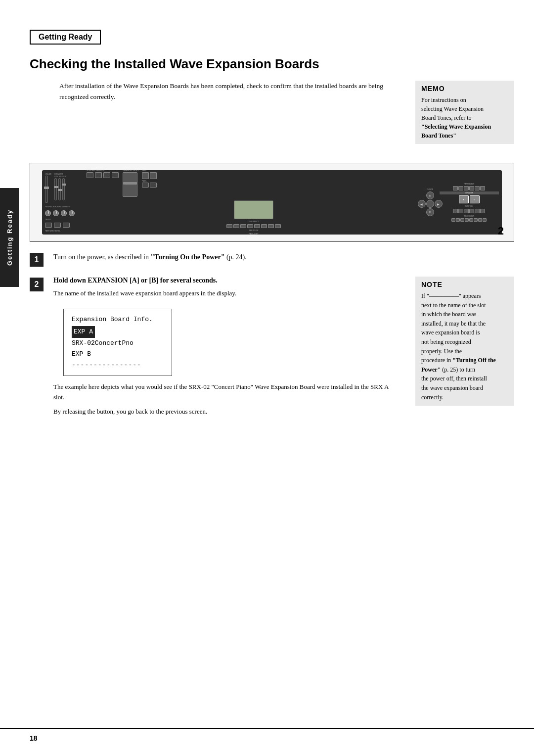 The image size is (534, 756). Describe the element at coordinates (37, 260) in the screenshot. I see `step1-badge: 1` at that location.